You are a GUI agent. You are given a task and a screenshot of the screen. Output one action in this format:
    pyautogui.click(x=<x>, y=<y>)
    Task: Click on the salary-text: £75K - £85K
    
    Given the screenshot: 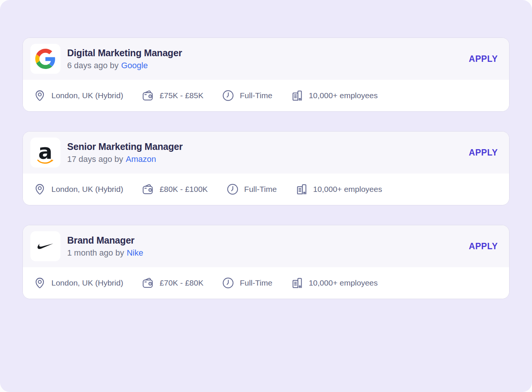 What is the action you would take?
    pyautogui.click(x=182, y=96)
    